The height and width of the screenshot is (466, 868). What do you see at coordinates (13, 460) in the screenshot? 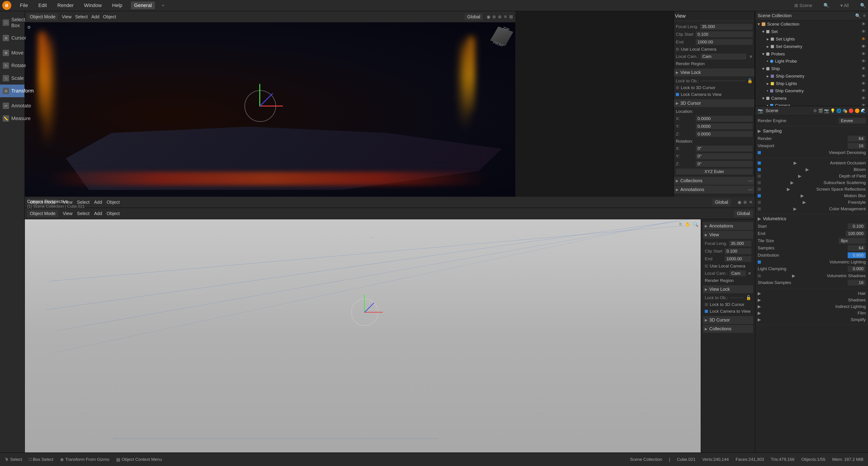
I see `select-status: 🖱 Select` at bounding box center [13, 460].